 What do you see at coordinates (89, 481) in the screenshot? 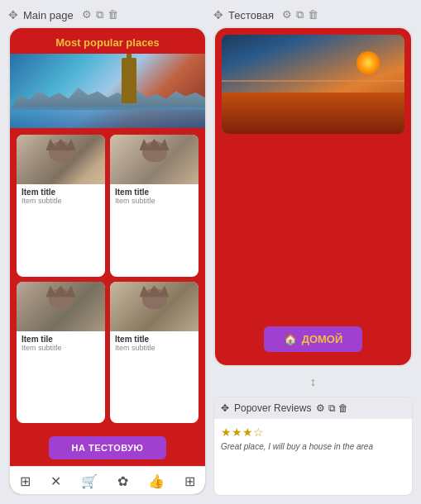
I see `nav-cart-icon: 🛒` at bounding box center [89, 481].